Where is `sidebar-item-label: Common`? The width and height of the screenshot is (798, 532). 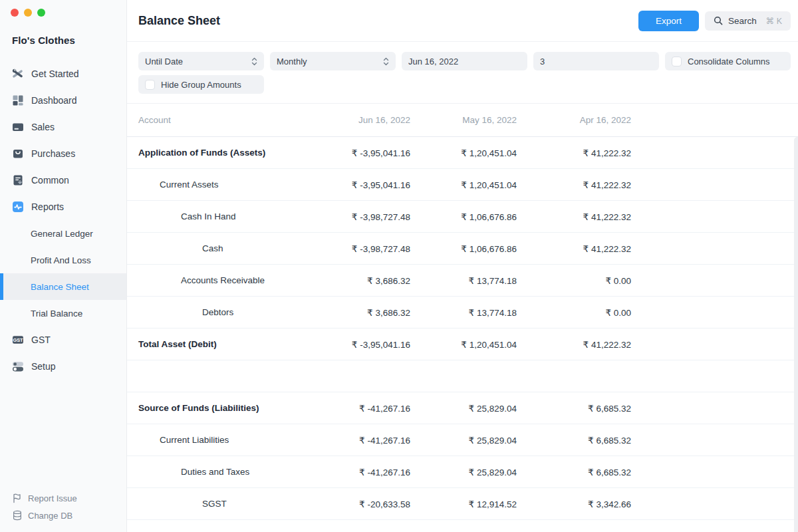
sidebar-item-label: Common is located at coordinates (51, 180).